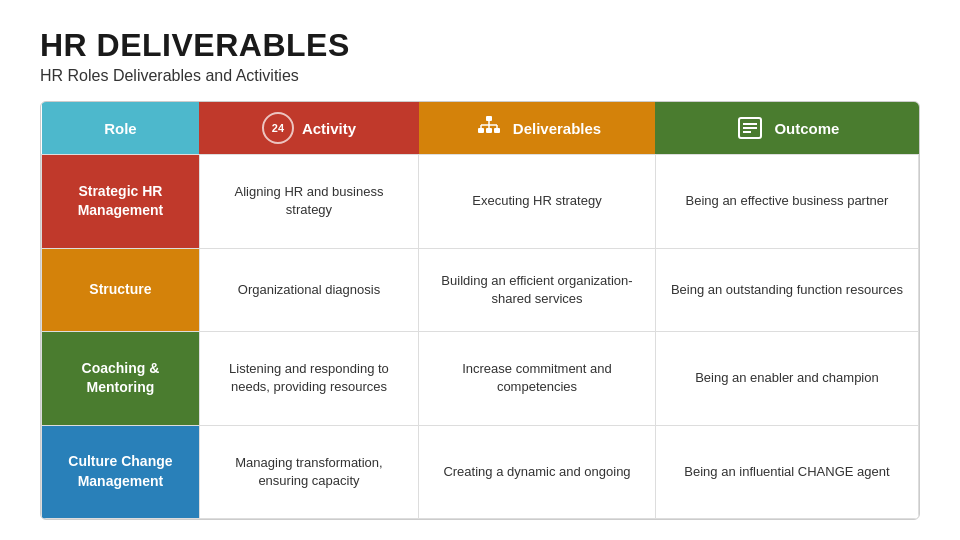 Image resolution: width=960 pixels, height=540 pixels. I want to click on clock-icon: 24, so click(278, 128).